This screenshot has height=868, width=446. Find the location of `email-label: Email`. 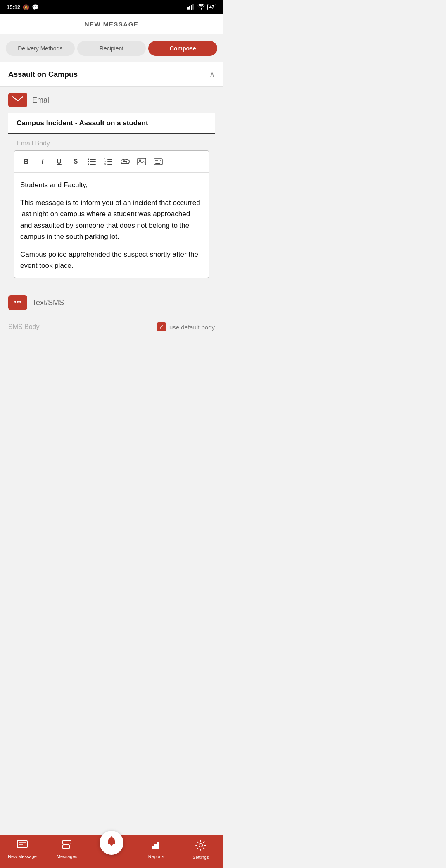

email-label: Email is located at coordinates (41, 100).